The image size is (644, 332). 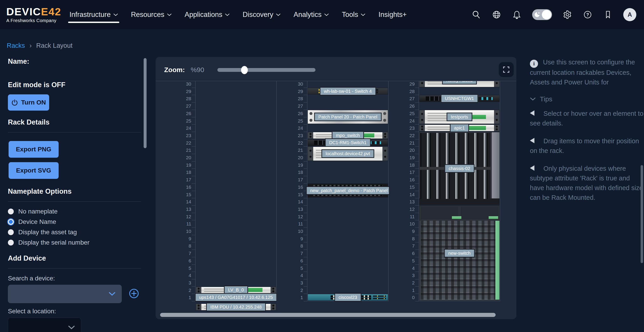 I want to click on menu-insights-: Insights+, so click(x=392, y=14).